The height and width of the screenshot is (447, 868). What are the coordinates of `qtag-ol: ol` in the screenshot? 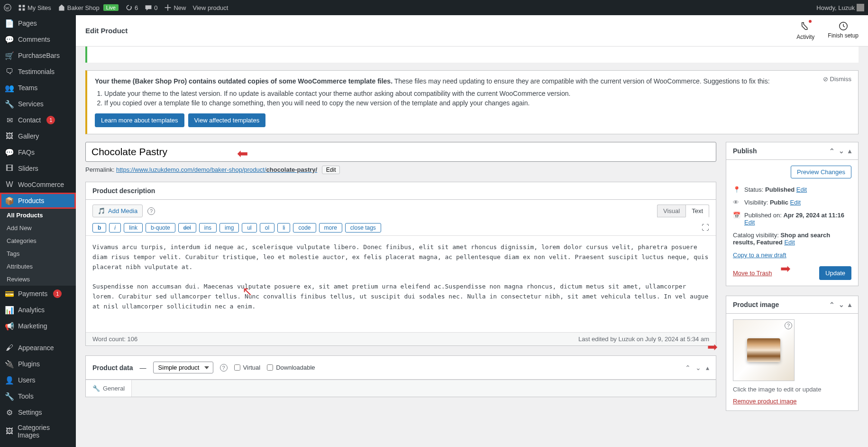 It's located at (267, 228).